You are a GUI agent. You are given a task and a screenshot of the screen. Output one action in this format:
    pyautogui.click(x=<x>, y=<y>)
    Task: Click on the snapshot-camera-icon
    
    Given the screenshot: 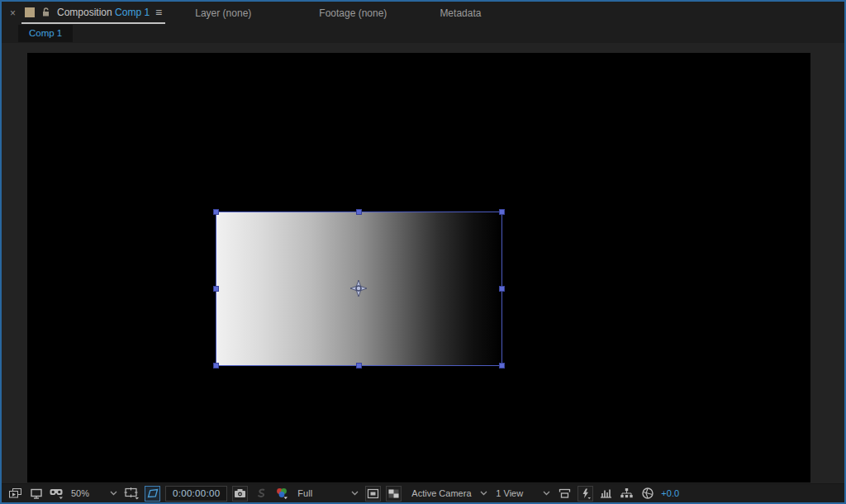 What is the action you would take?
    pyautogui.click(x=240, y=494)
    